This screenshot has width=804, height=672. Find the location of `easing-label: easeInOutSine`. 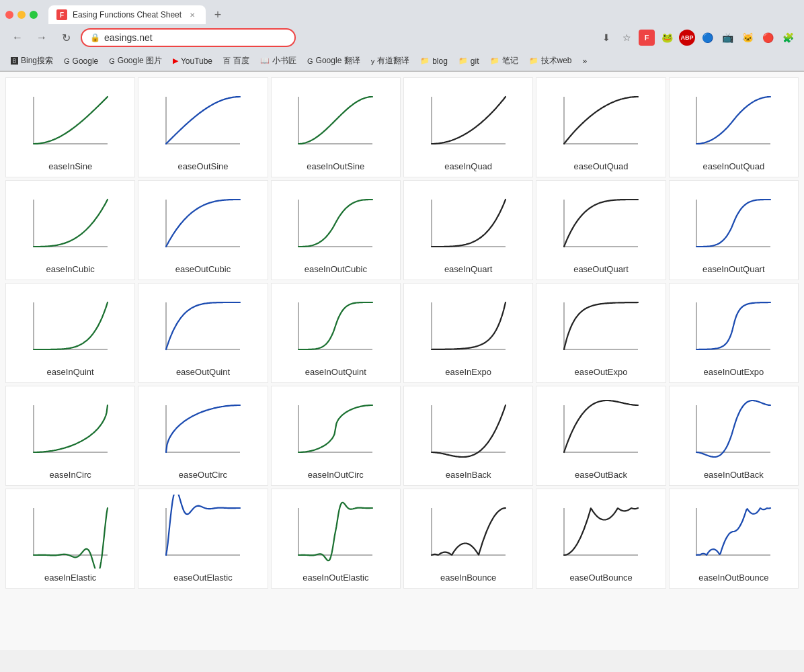

easing-label: easeInOutSine is located at coordinates (335, 167).